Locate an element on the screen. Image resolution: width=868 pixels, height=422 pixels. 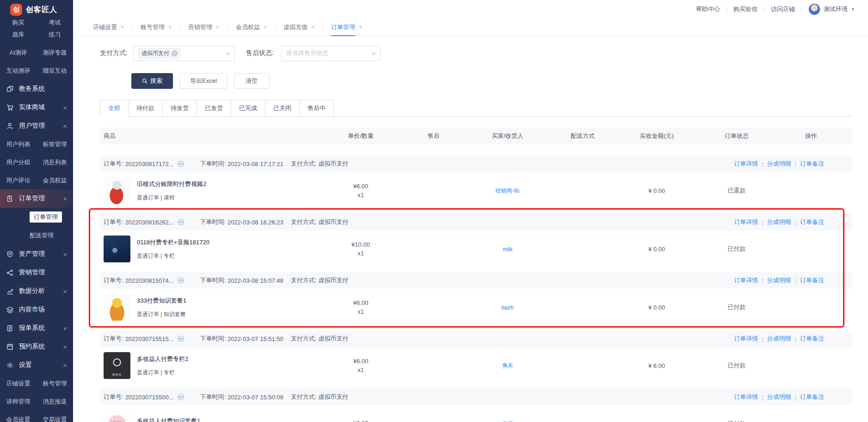
tab-virtual-recharge: 虚拟充值 × is located at coordinates (299, 27).